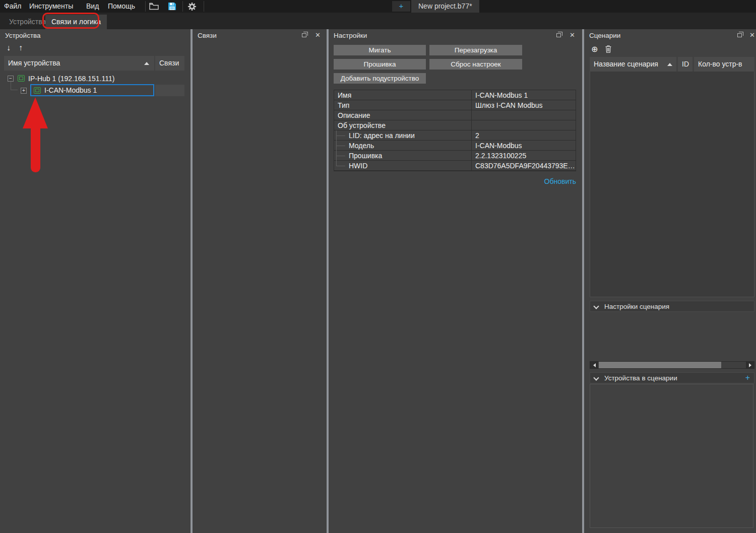 The height and width of the screenshot is (533, 756). Describe the element at coordinates (27, 22) in the screenshot. I see `tab-devices: Устройства` at that location.